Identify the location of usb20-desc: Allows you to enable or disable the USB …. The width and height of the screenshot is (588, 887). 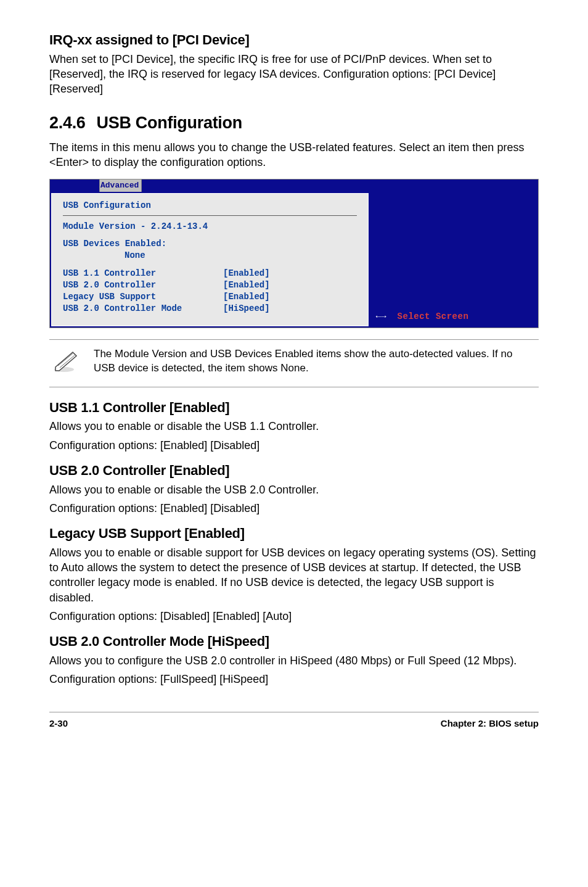
(294, 490).